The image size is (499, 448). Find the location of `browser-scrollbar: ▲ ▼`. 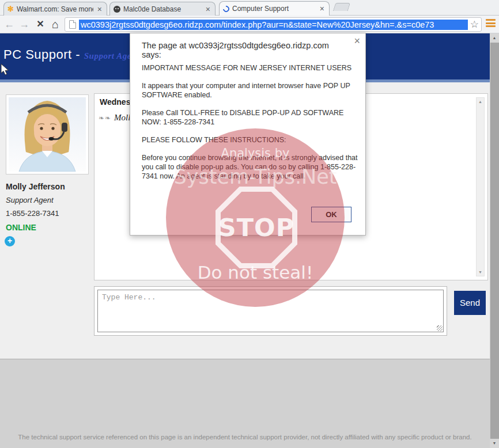

browser-scrollbar: ▲ ▼ is located at coordinates (494, 241).